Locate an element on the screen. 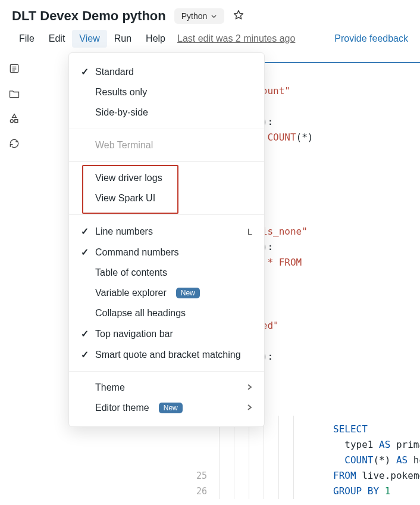 This screenshot has height=505, width=420. menu-file: File is located at coordinates (27, 39).